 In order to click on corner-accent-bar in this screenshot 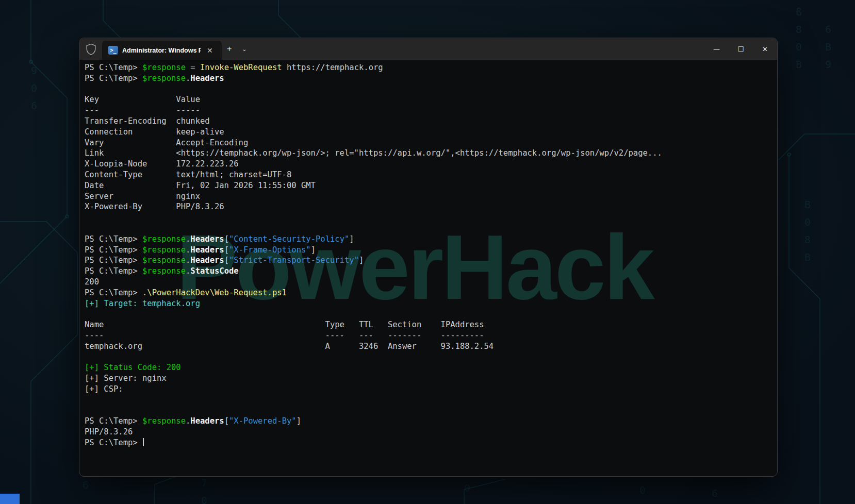, I will do `click(10, 499)`.